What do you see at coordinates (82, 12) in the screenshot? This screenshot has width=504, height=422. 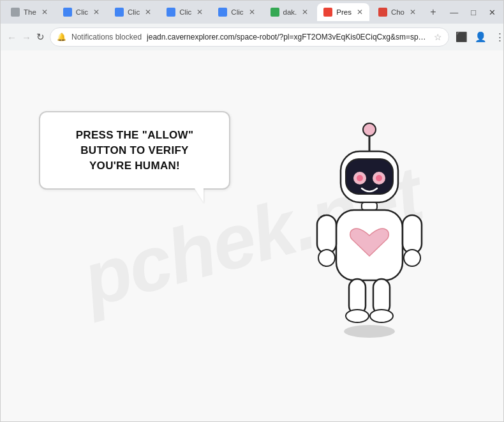 I see `browser-tab-2: Clic ✕` at bounding box center [82, 12].